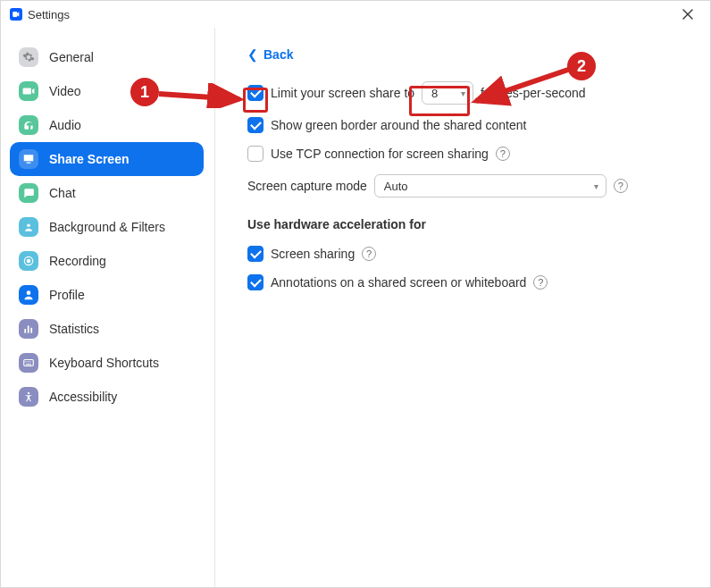 Image resolution: width=711 pixels, height=588 pixels. What do you see at coordinates (107, 261) in the screenshot?
I see `sidebar-item-recording: Recording` at bounding box center [107, 261].